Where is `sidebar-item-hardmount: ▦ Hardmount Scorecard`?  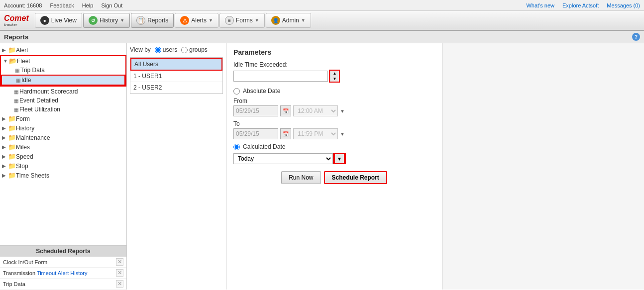 sidebar-item-hardmount: ▦ Hardmount Scorecard is located at coordinates (63, 92).